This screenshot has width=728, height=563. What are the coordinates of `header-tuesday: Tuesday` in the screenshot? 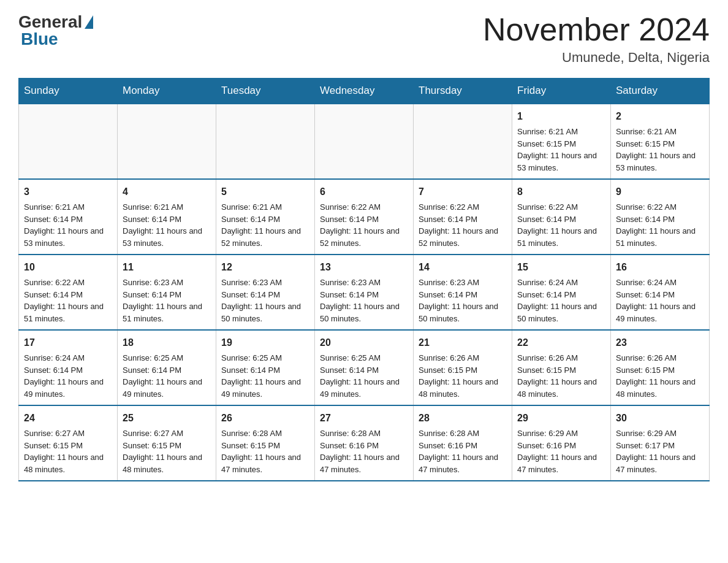 It's located at (266, 91).